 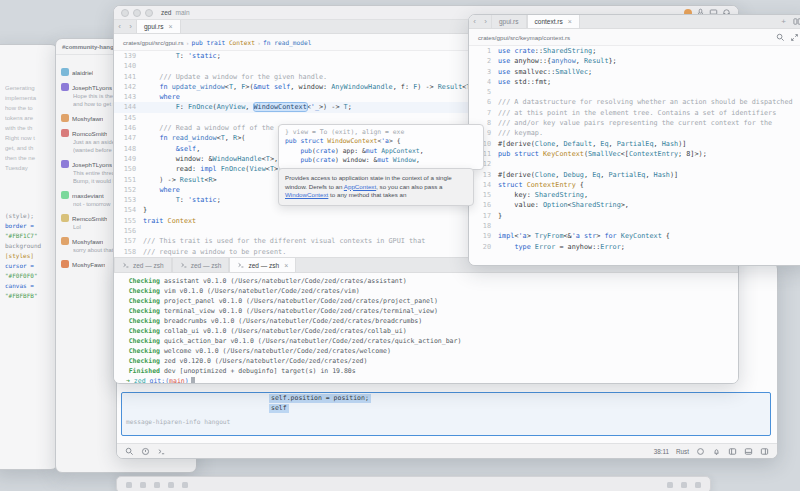 What do you see at coordinates (306, 194) in the screenshot?
I see `doc-link: WindowContext` at bounding box center [306, 194].